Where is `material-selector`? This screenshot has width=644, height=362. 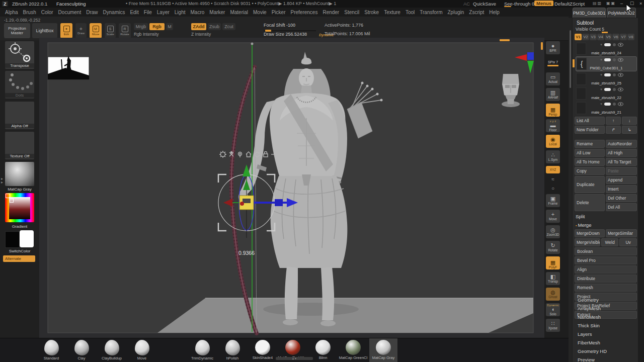
material-selector is located at coordinates (20, 174).